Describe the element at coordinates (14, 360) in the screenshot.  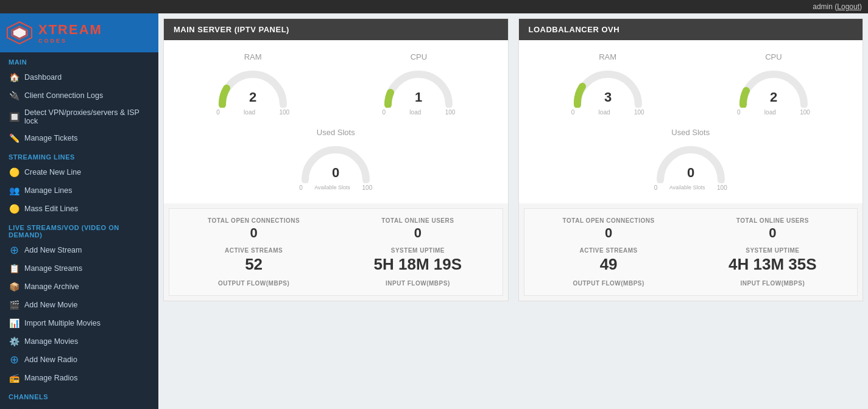
I see `add-new-radio-icon: ⊕` at that location.